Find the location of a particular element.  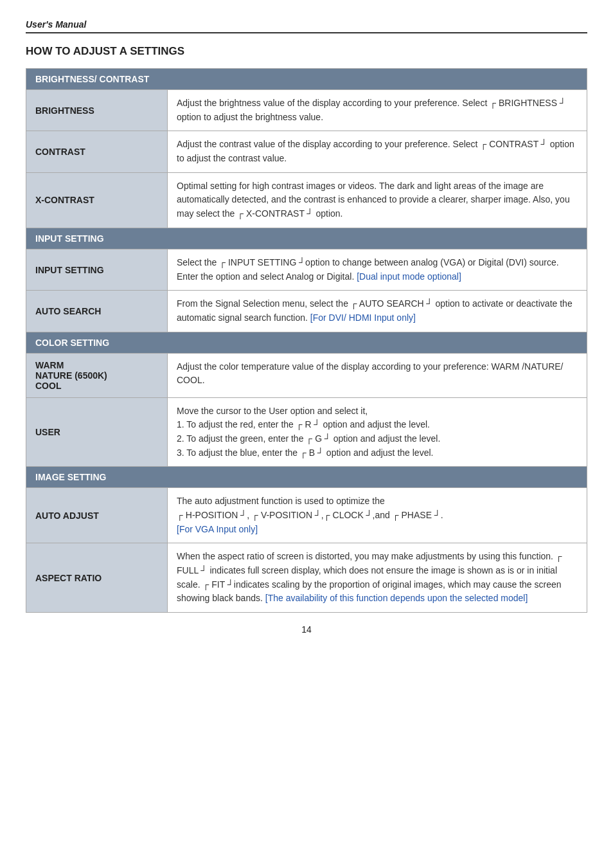

row-label: ASPECT RATIO is located at coordinates (97, 578).